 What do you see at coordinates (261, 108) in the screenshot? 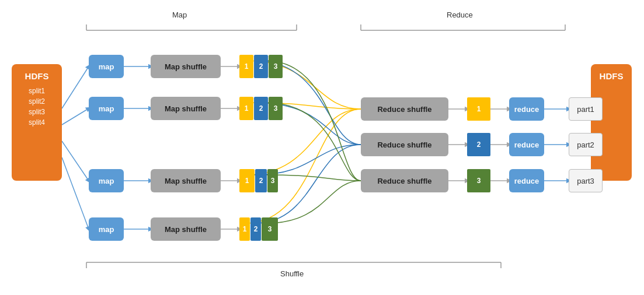
I see `partition-group-2: 1 2 3` at bounding box center [261, 108].